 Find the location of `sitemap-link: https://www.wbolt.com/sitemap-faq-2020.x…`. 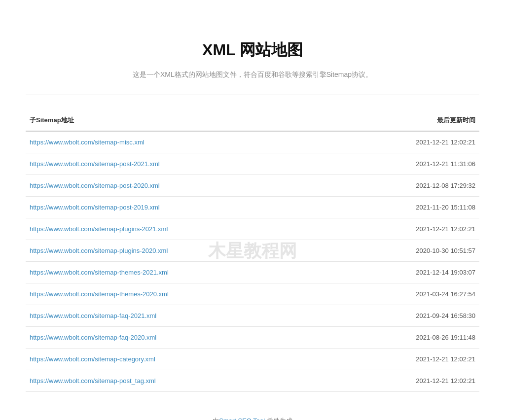

sitemap-link: https://www.wbolt.com/sitemap-faq-2020.x… is located at coordinates (93, 337).